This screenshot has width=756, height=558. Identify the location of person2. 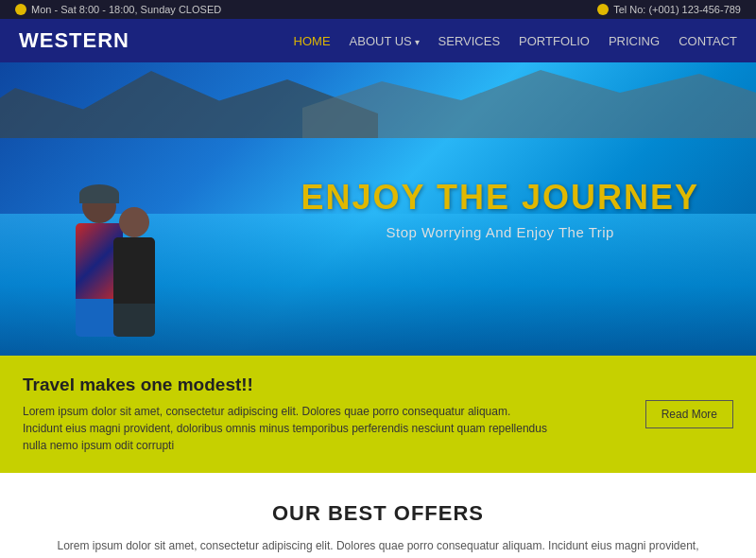
(134, 272).